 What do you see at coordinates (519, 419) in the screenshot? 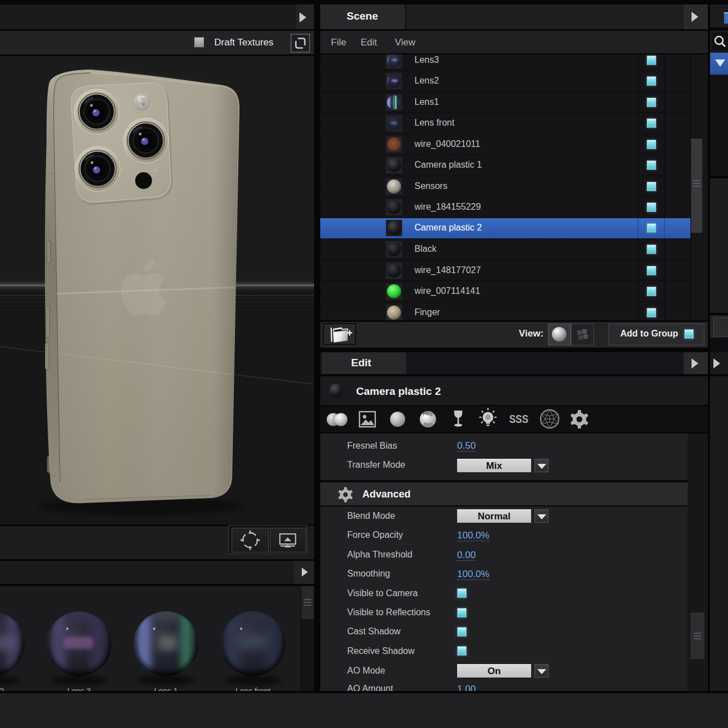
I see `svg-text: SSS` at bounding box center [519, 419].